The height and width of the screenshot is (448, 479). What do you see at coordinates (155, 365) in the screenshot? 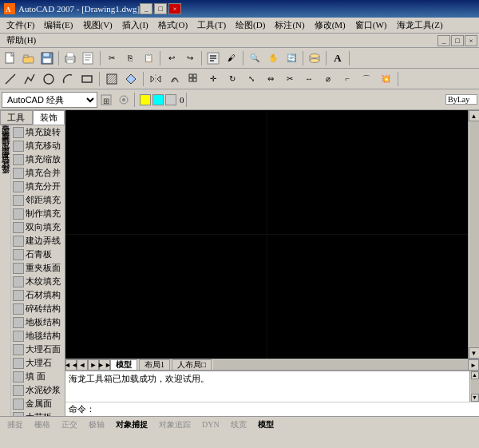
I see `tab-layout1: 布局1` at bounding box center [155, 365].